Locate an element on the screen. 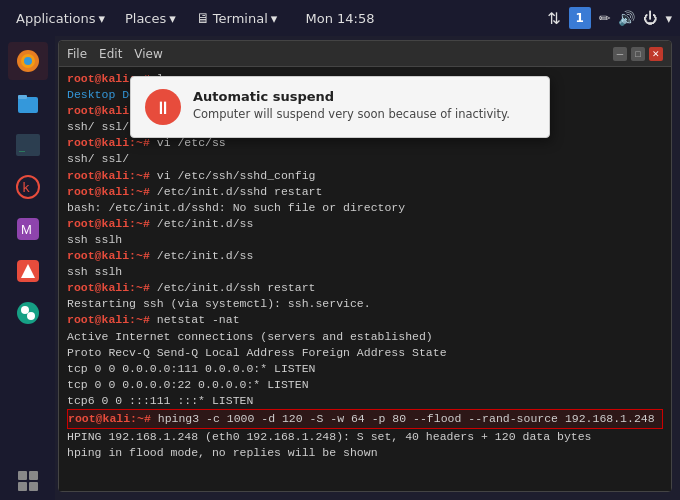 Image resolution: width=680 pixels, height=500 pixels. screenshot-icon: ✏ is located at coordinates (605, 18).